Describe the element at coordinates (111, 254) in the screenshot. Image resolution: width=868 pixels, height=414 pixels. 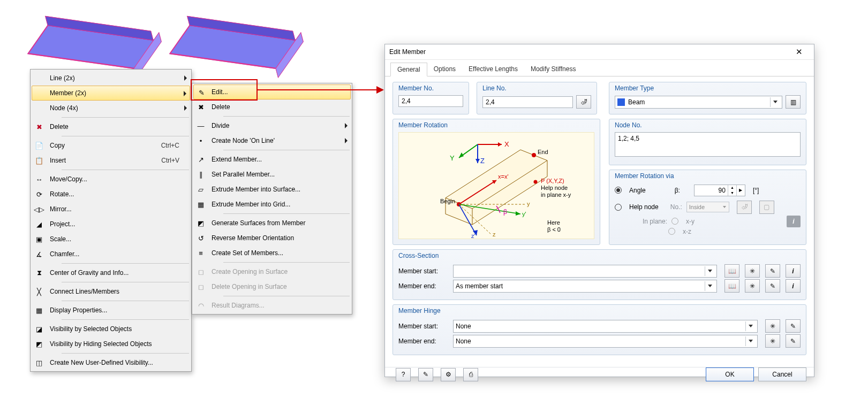
I see `main-menu-item: ∡Chamfer...` at that location.